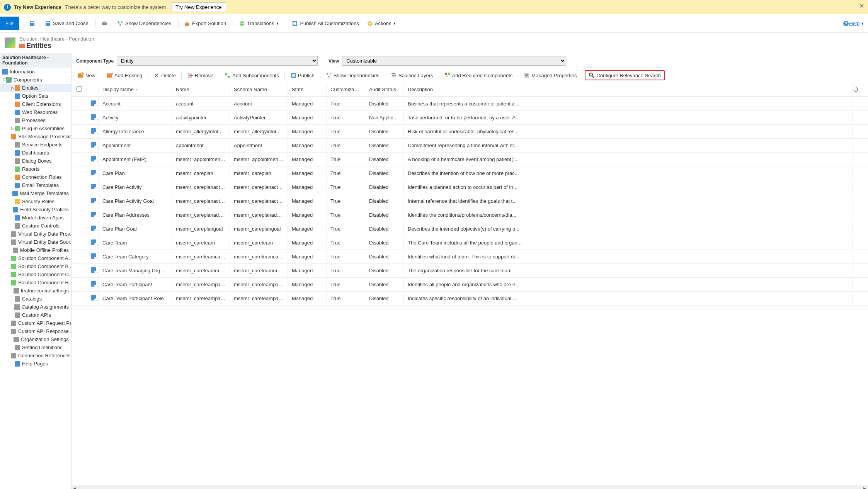  What do you see at coordinates (470, 215) in the screenshot?
I see `table-row: Care Plan Addressesmsemr_careplanaddre..…` at bounding box center [470, 215].